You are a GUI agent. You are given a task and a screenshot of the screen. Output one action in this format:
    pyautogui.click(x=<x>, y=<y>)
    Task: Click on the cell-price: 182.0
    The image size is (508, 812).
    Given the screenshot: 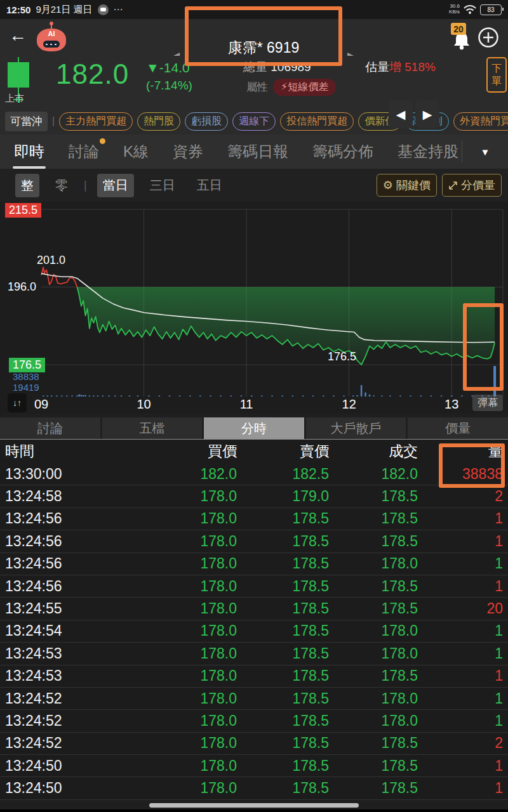 What is the action you would take?
    pyautogui.click(x=373, y=475)
    